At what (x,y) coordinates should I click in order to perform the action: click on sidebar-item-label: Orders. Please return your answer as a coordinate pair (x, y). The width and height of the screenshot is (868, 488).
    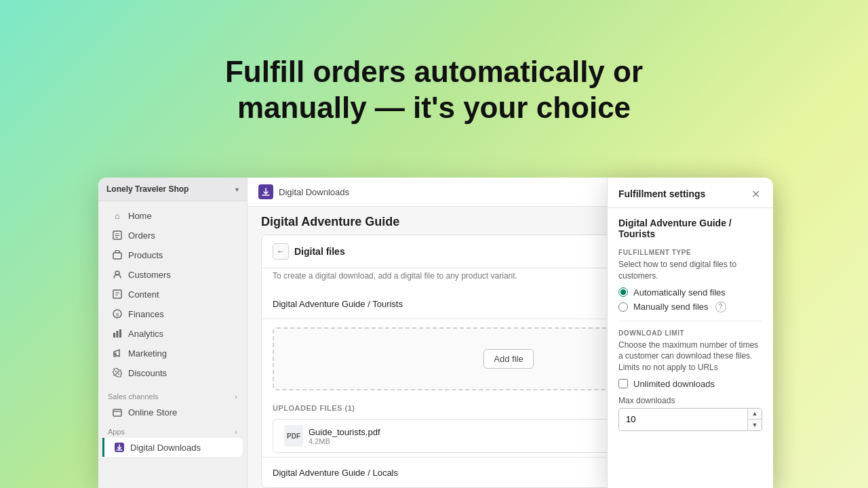
    Looking at the image, I should click on (142, 236).